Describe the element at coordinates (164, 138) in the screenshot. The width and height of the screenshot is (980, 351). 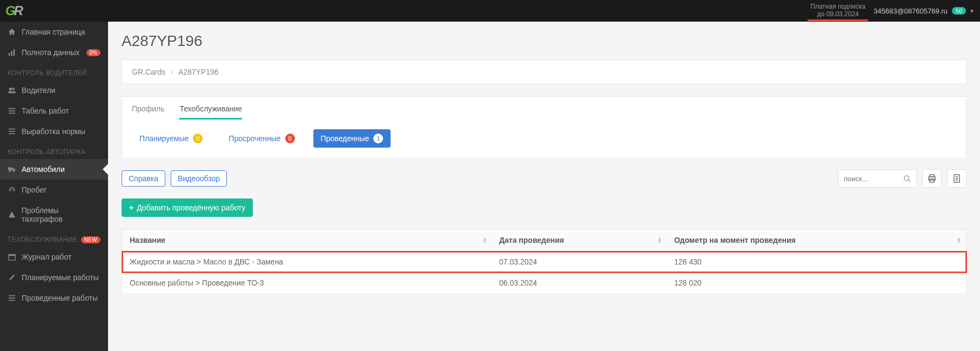
I see `filter-label: Планируемые` at that location.